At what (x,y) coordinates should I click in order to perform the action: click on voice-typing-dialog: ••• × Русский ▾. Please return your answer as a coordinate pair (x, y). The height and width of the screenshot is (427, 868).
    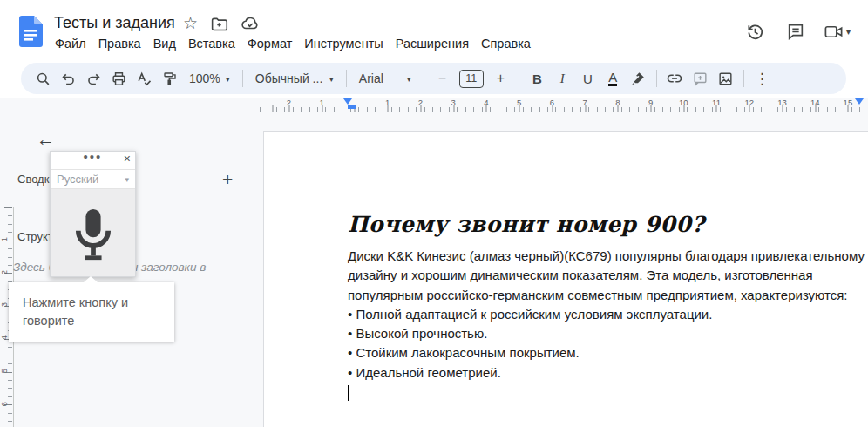
    Looking at the image, I should click on (92, 214).